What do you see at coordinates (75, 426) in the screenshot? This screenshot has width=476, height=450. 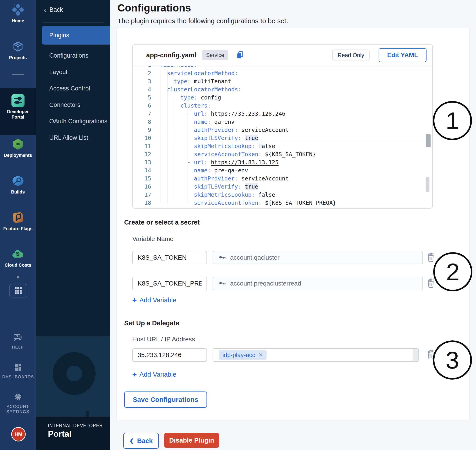 I see `product-name-line1: INTERNAL DEVELOPER` at bounding box center [75, 426].